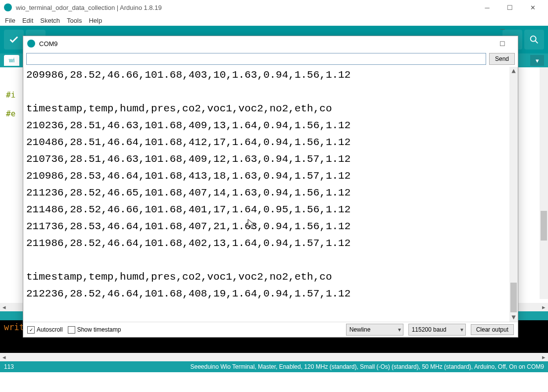 This screenshot has height=392, width=548. I want to click on tab-menu-button: ▾, so click(537, 60).